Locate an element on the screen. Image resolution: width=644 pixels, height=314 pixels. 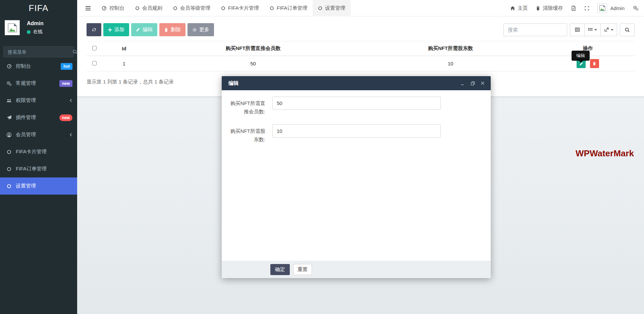
gears-icon is located at coordinates (636, 8).